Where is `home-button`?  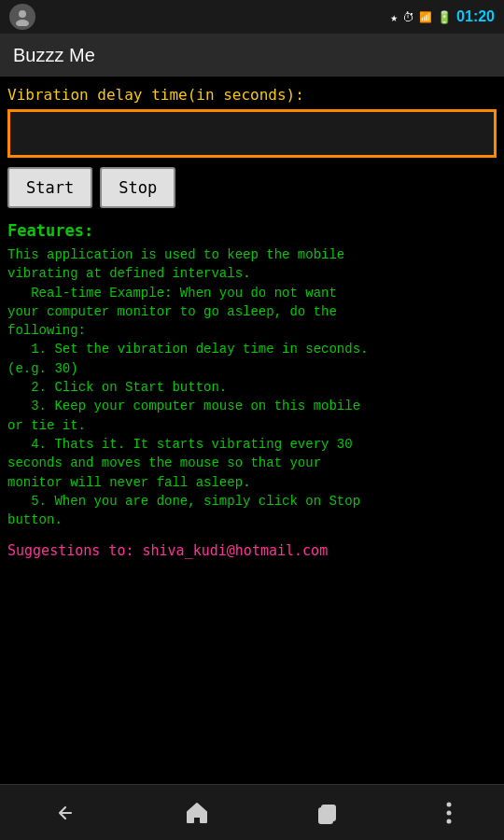
home-button is located at coordinates (197, 813).